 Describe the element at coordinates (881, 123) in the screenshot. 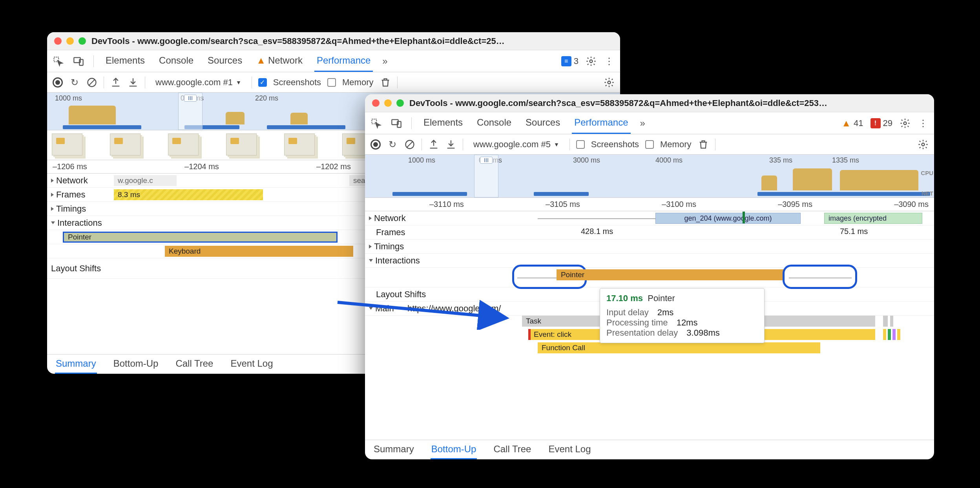

I see `error-badge: ! 29` at that location.